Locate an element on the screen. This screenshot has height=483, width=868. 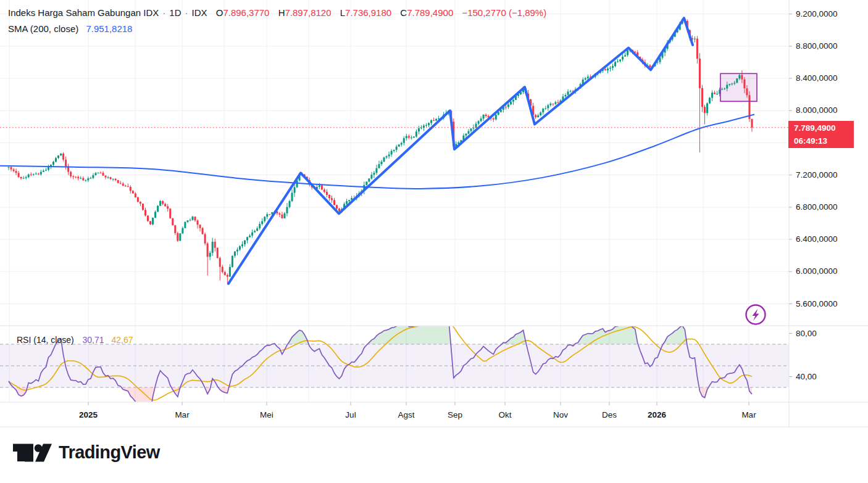
symbol-title: Indeks Harga Saham Gabungan IDX is located at coordinates (83, 12).